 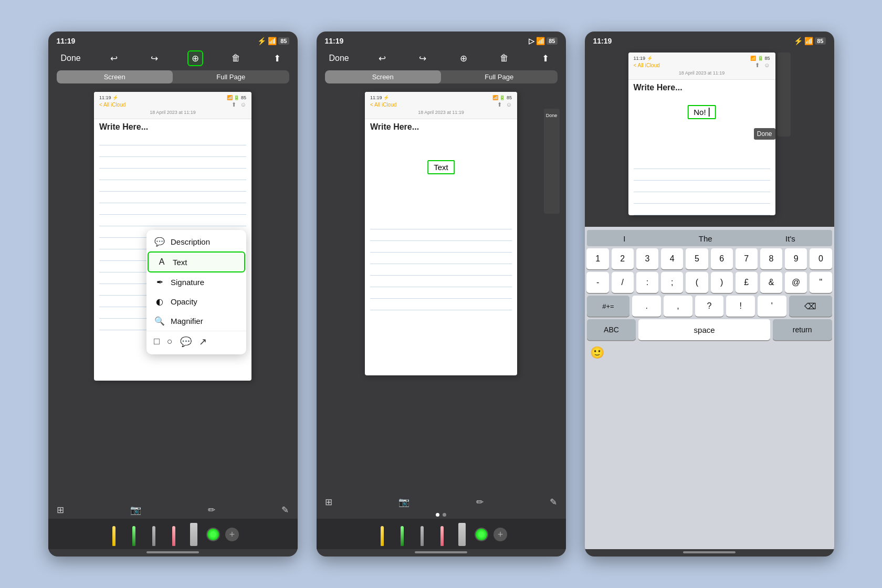 What do you see at coordinates (821, 282) in the screenshot?
I see `key-quote: "` at bounding box center [821, 282].